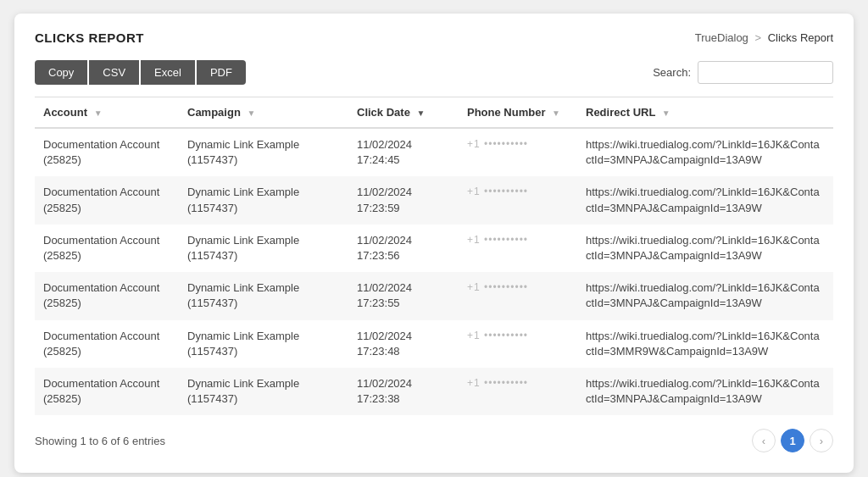  I want to click on footer: Showing 1 to 6 of 6 entries ‹ 1 ›, so click(434, 441).